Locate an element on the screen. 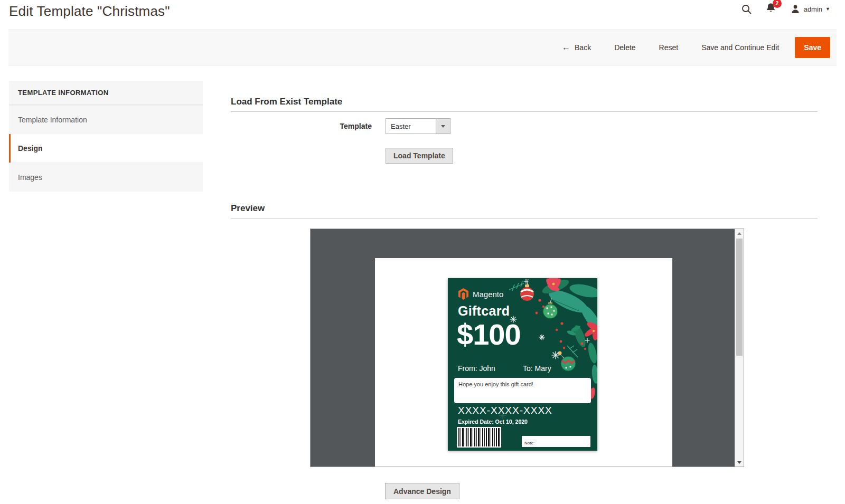  load-section-divider is located at coordinates (524, 112).